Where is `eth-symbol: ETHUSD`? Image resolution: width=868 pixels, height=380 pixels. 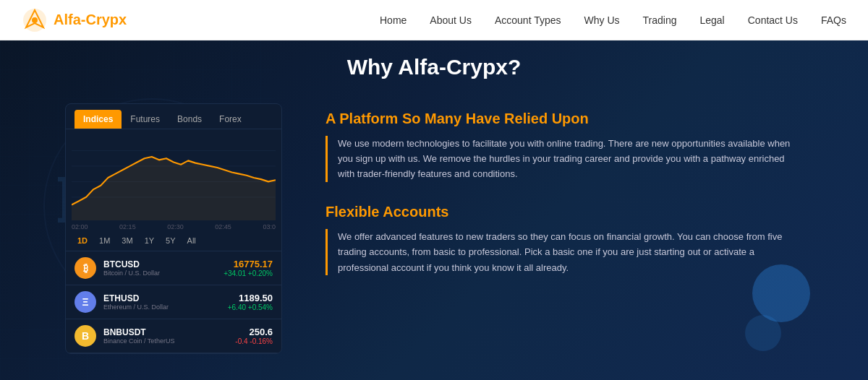 eth-symbol: ETHUSD is located at coordinates (162, 298).